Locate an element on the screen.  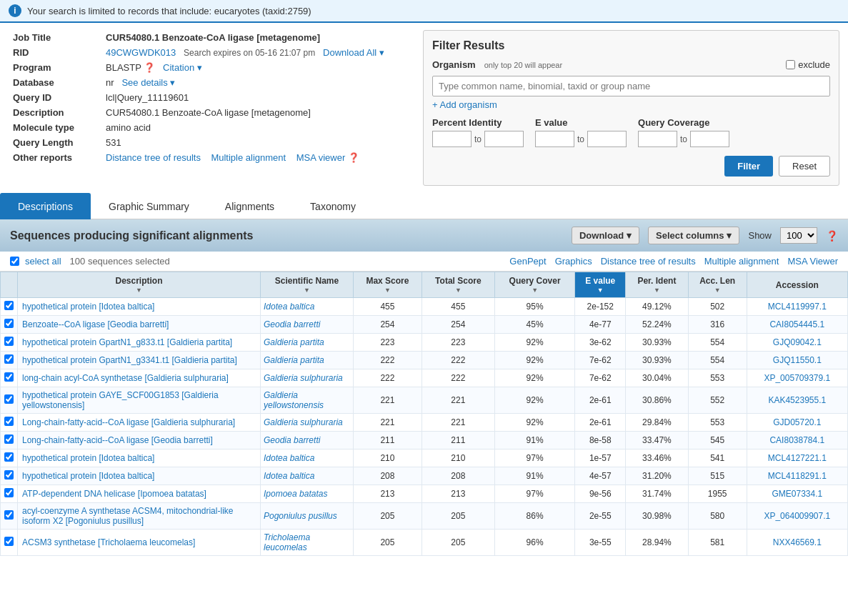
accession-link: KAK4523955.1 is located at coordinates (797, 400).